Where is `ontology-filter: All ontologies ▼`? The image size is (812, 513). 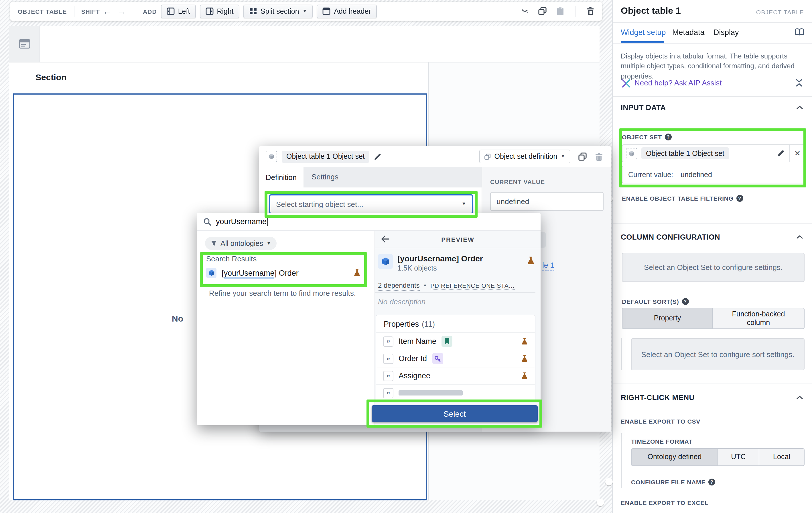
ontology-filter: All ontologies ▼ is located at coordinates (241, 243).